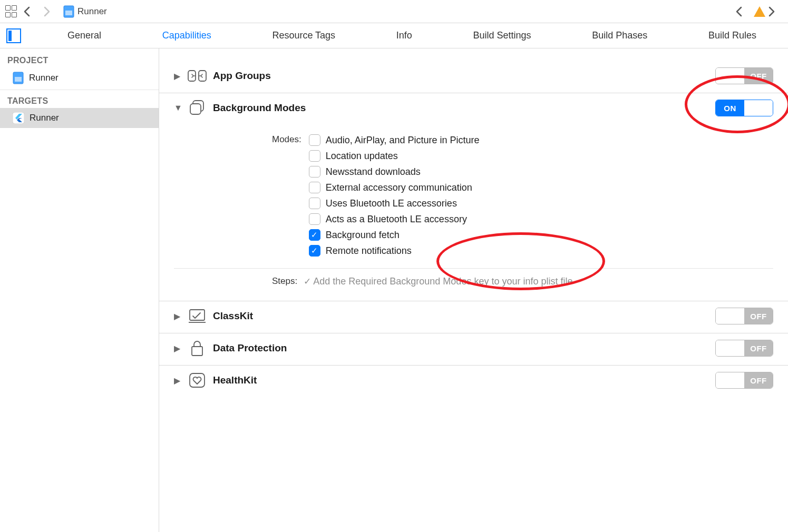 The width and height of the screenshot is (788, 532). What do you see at coordinates (744, 316) in the screenshot?
I see `capability-switch-classkit: OFF` at bounding box center [744, 316].